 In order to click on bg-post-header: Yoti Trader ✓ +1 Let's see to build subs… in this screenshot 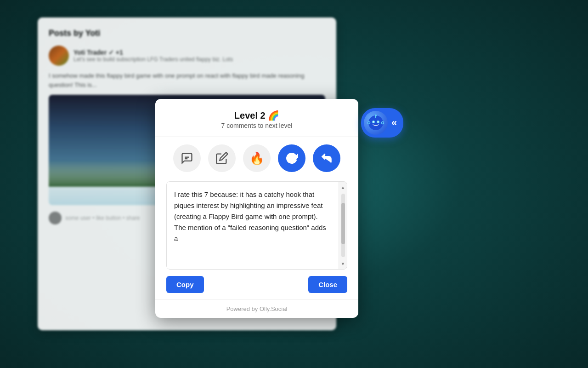, I will do `click(187, 56)`.